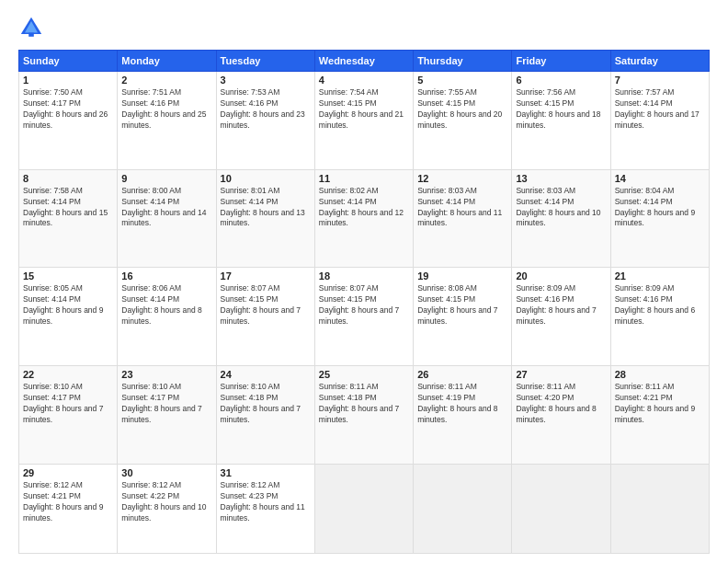  I want to click on day-info: Sunrise: 7:57 AM Sunset: 4:14 PM Dayligh…, so click(660, 109).